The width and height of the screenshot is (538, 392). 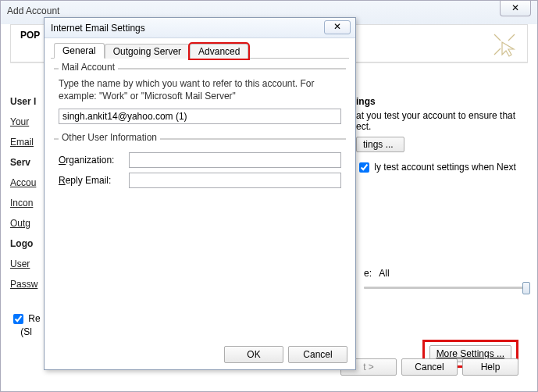 I want to click on dialog-footer: OK Cancel, so click(x=200, y=355).